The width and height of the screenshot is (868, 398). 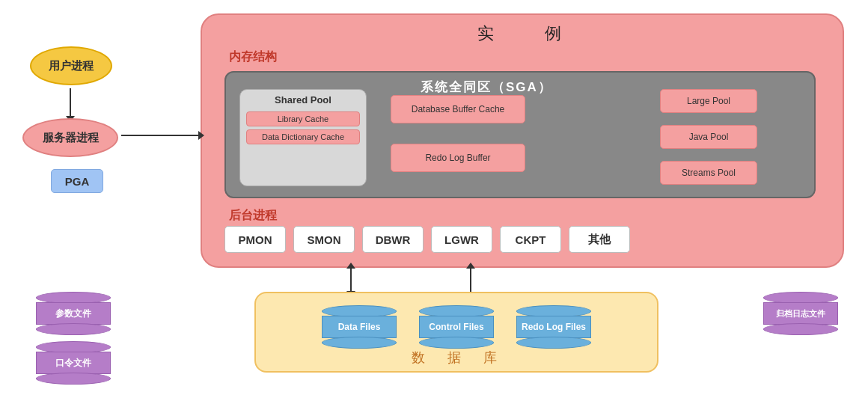 What do you see at coordinates (801, 313) in the screenshot?
I see `archive-file-cylinder: 归档日志文件` at bounding box center [801, 313].